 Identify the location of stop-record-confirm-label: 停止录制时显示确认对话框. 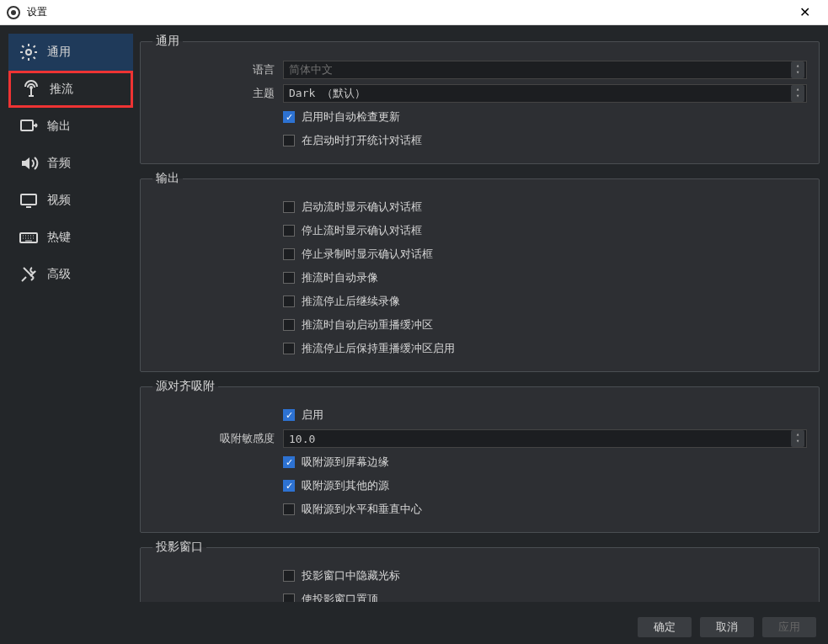
(367, 254).